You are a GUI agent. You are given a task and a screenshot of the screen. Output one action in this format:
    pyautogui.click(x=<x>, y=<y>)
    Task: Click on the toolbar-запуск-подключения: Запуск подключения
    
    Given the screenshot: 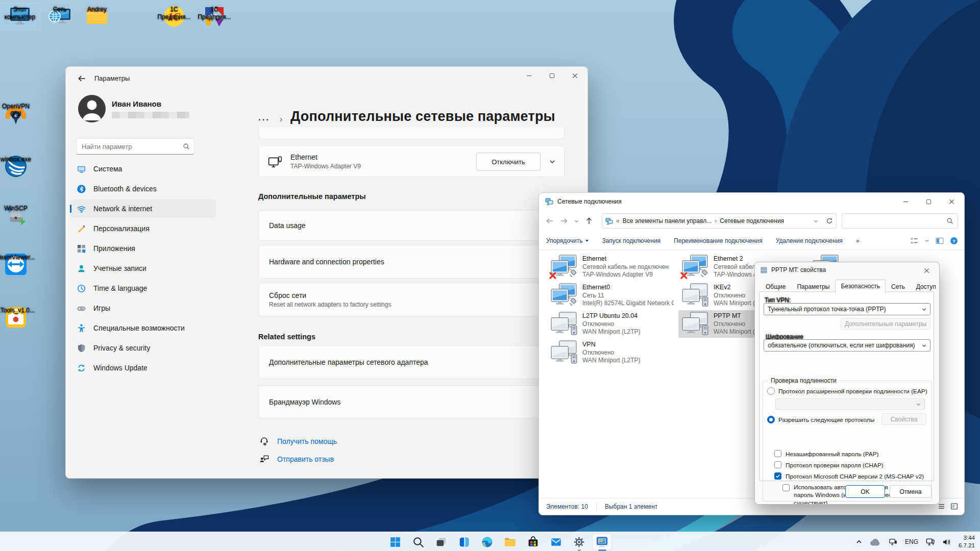 What is the action you would take?
    pyautogui.click(x=631, y=241)
    